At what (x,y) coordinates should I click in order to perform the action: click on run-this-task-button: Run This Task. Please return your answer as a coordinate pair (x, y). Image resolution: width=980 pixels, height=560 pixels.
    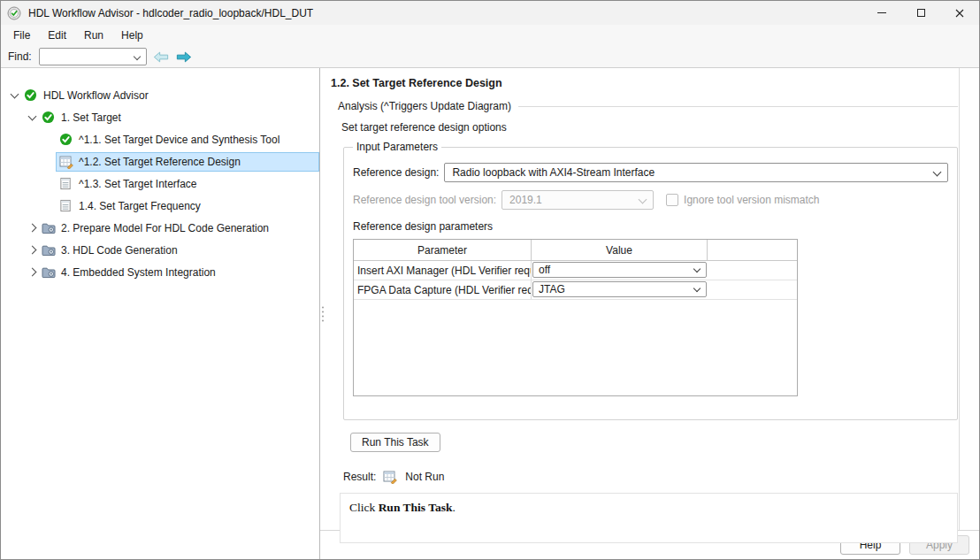
    Looking at the image, I should click on (395, 442).